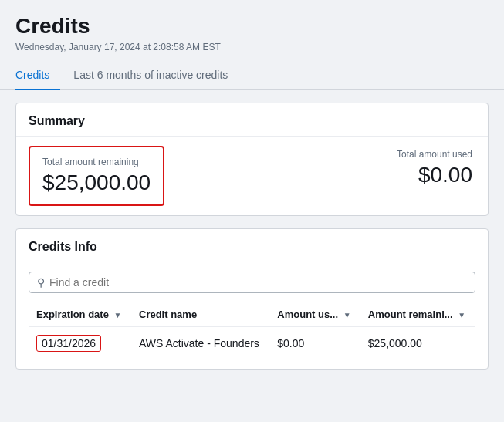 This screenshot has height=422, width=504. What do you see at coordinates (201, 344) in the screenshot?
I see `cell-name: AWS Activate - Founders` at bounding box center [201, 344].